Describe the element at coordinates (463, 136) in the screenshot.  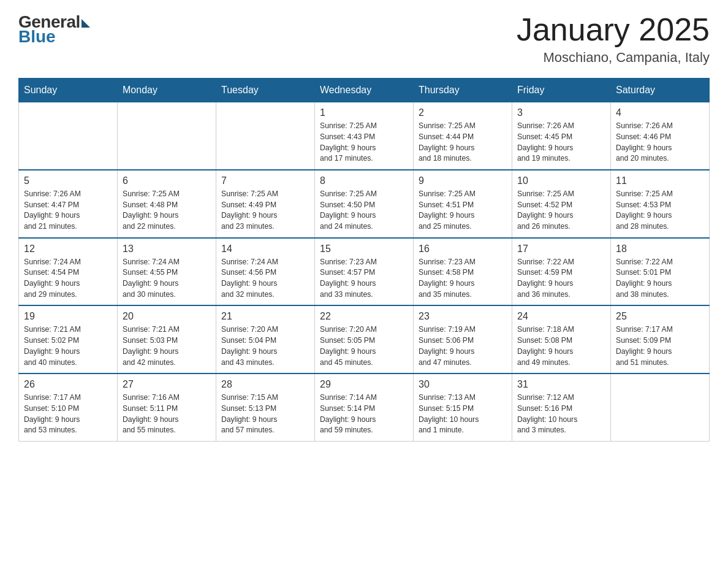
I see `calendar-cell: 2Sunrise: 7:25 AM Sunset: 4:44 PM Daylig…` at that location.